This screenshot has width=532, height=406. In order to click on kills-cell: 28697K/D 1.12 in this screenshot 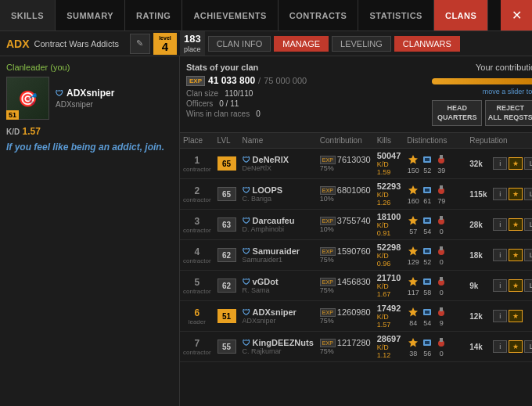, I will do `click(390, 347)`.